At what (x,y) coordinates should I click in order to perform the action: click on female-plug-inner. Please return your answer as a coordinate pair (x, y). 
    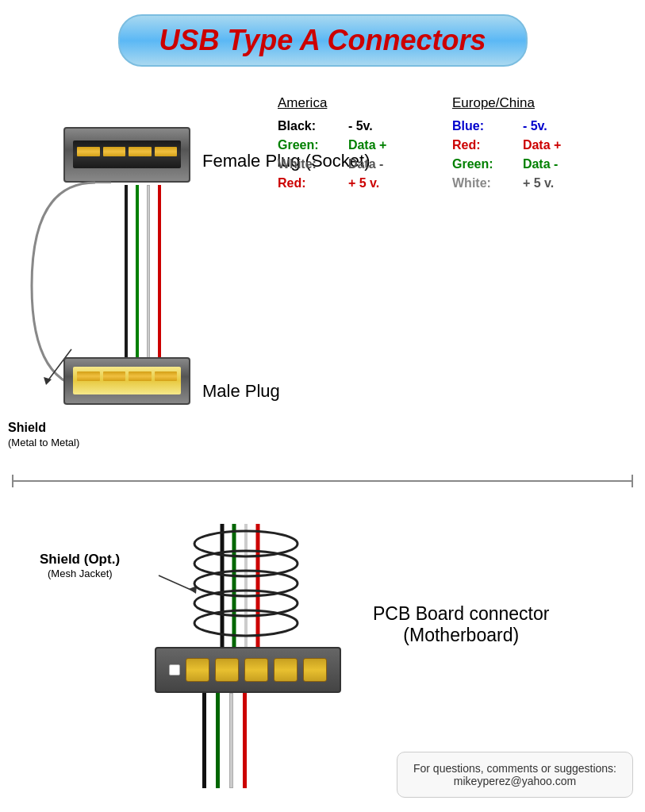
    Looking at the image, I should click on (127, 154).